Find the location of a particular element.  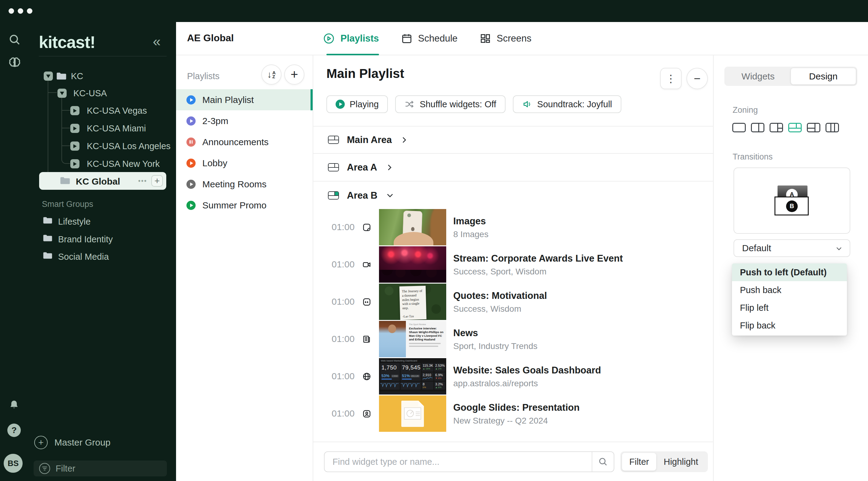

tab-design: Design is located at coordinates (824, 76).